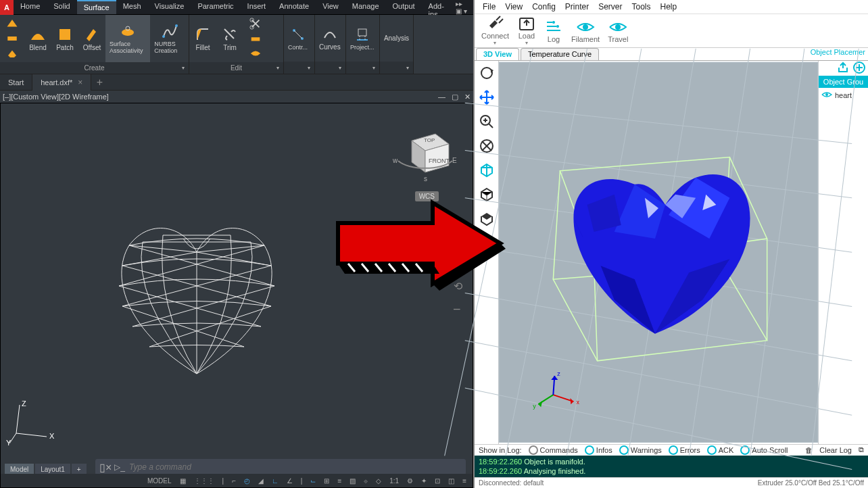 The image size is (868, 488). I want to click on menu-visualize: Visualize, so click(170, 7).